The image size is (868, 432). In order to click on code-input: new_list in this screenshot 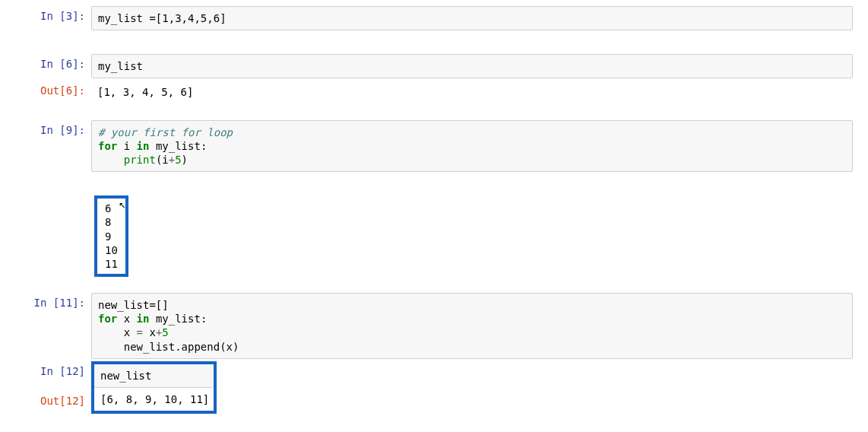, I will do `click(154, 376)`.